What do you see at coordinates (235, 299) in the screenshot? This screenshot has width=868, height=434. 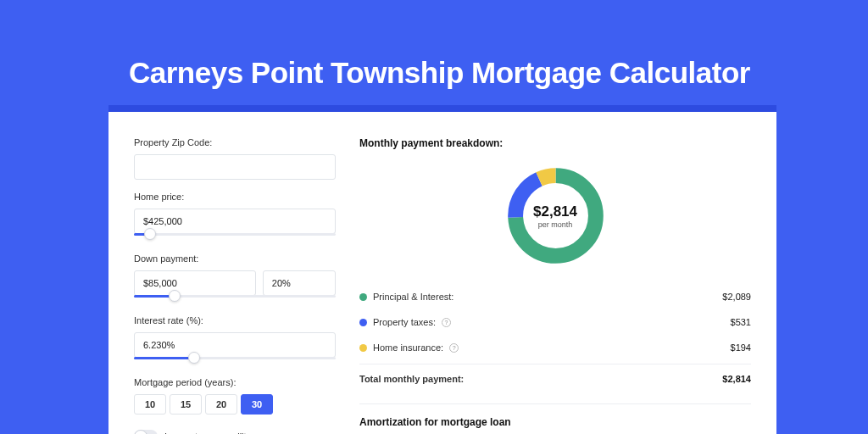 I see `down-payment-slider` at bounding box center [235, 299].